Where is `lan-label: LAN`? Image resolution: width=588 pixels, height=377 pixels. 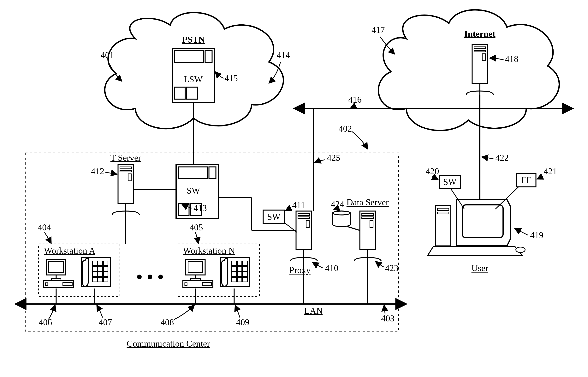 lan-label: LAN is located at coordinates (314, 311).